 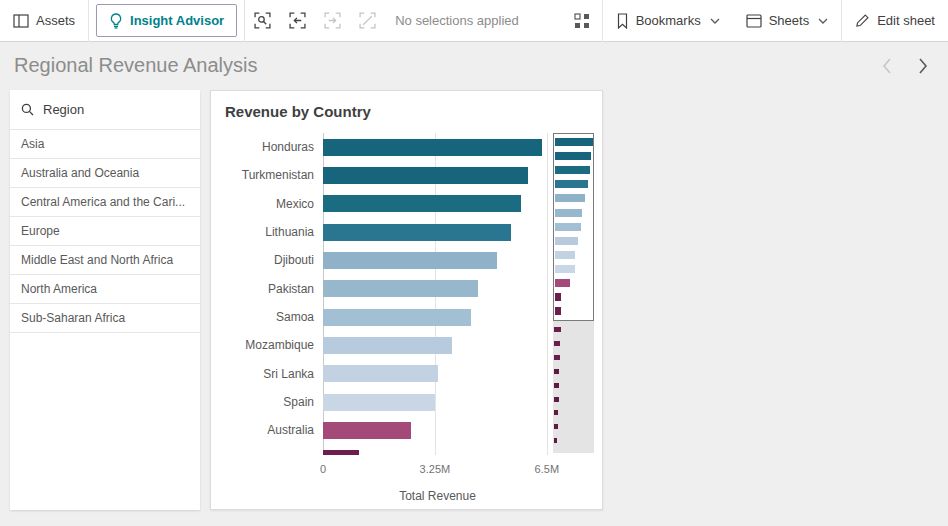 I want to click on bar-sri-lanka, so click(x=380, y=374).